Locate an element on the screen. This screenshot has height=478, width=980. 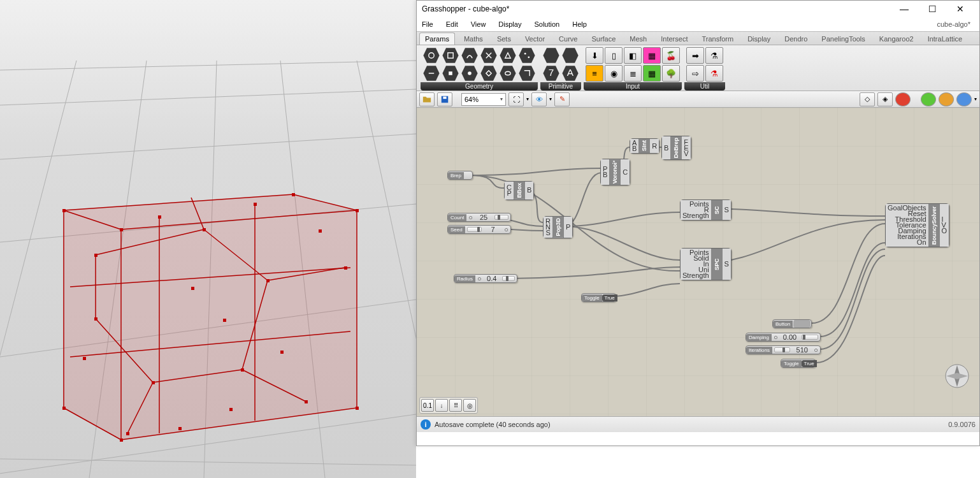
prim-icon: A is located at coordinates (570, 73).